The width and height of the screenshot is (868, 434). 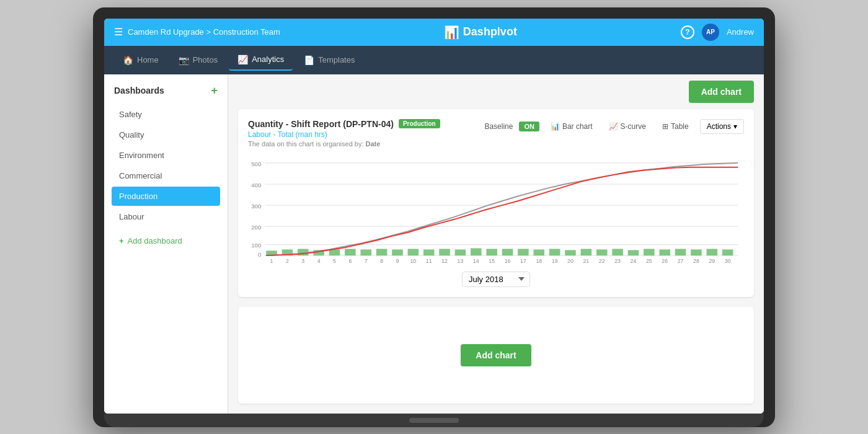 I want to click on chart-date-selector: July 2018 June 2018 August 2018, so click(x=496, y=279).